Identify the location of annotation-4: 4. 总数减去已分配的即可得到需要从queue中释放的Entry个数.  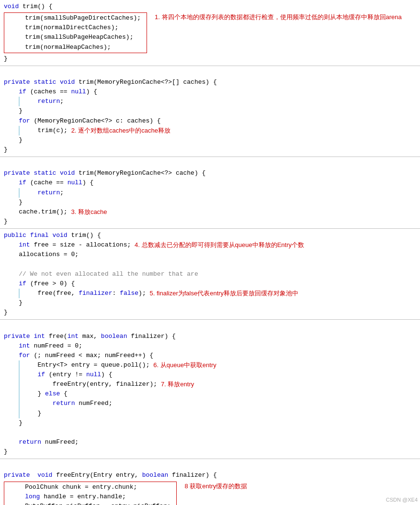
(219, 245).